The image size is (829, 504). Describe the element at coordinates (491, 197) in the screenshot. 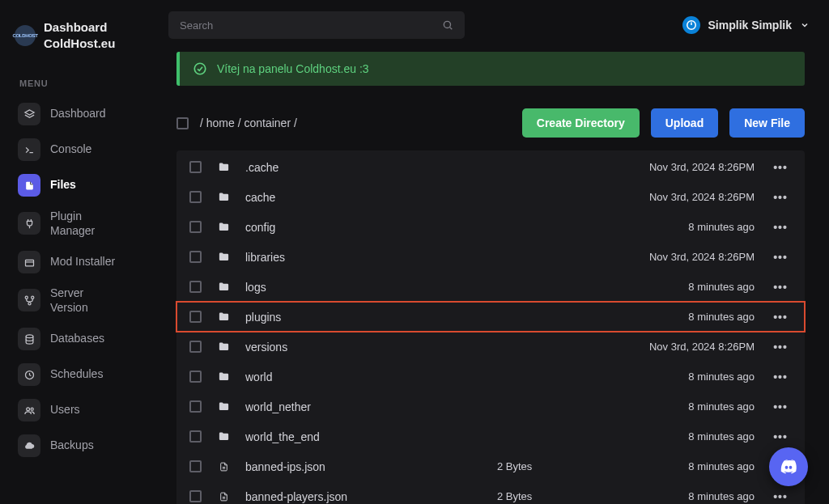

I see `file-row: cacheNov 3rd, 2024 8:26PM•••` at that location.